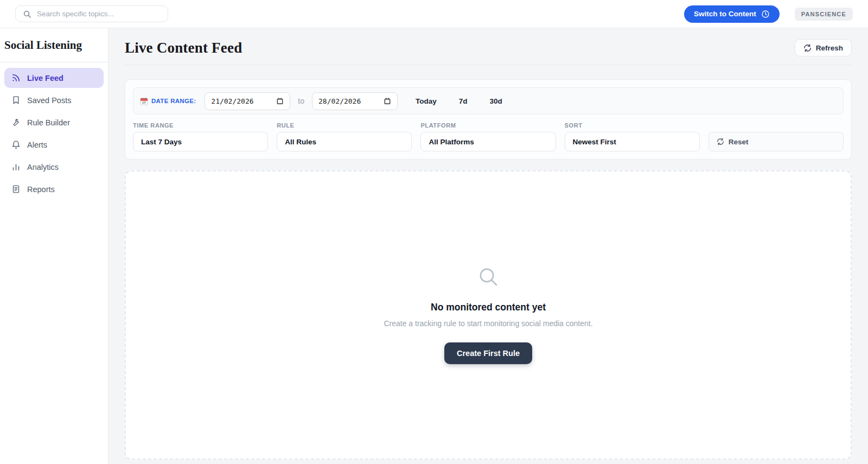 This screenshot has height=464, width=868. Describe the element at coordinates (426, 101) in the screenshot. I see `preset-today-button: Today` at that location.